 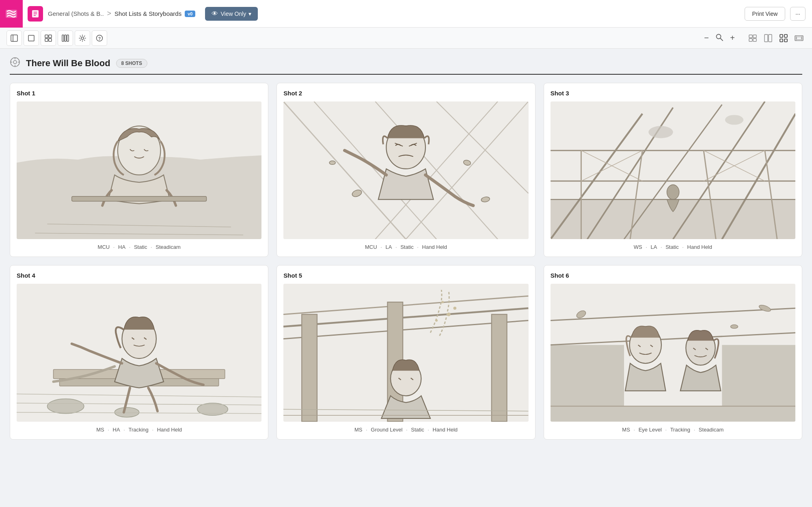 I want to click on shot-card-3: Shot 3, so click(x=673, y=170).